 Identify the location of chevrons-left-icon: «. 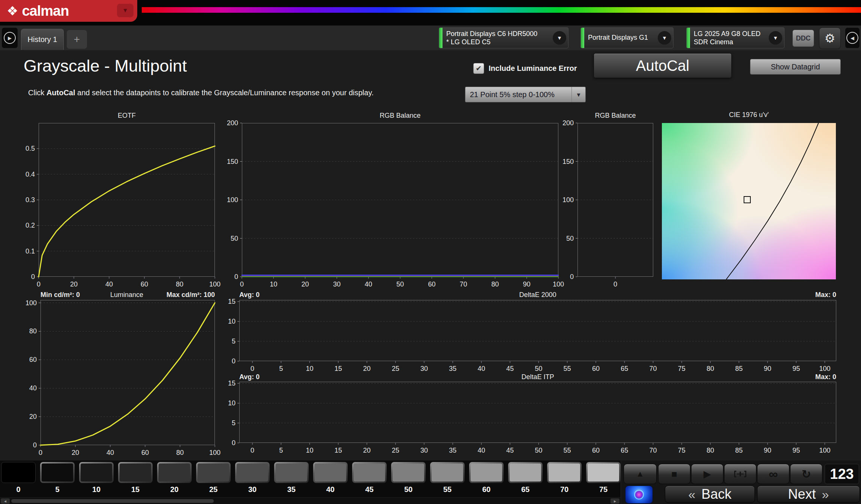
(692, 494).